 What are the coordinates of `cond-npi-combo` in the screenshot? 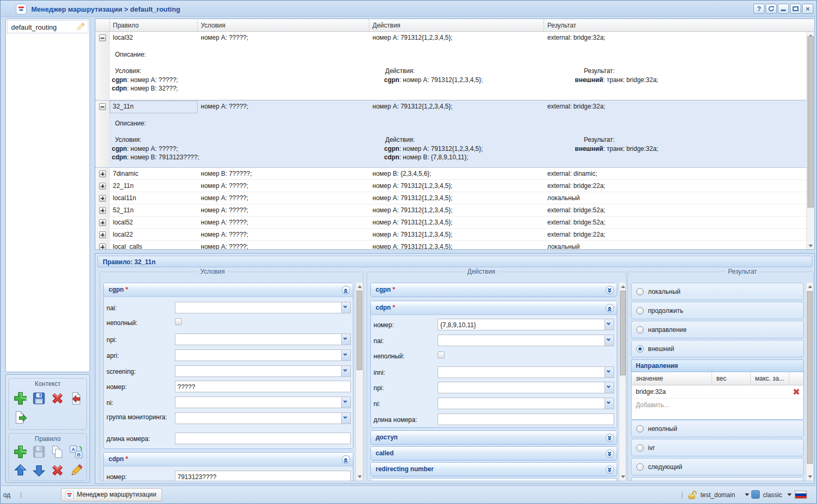 It's located at (263, 339).